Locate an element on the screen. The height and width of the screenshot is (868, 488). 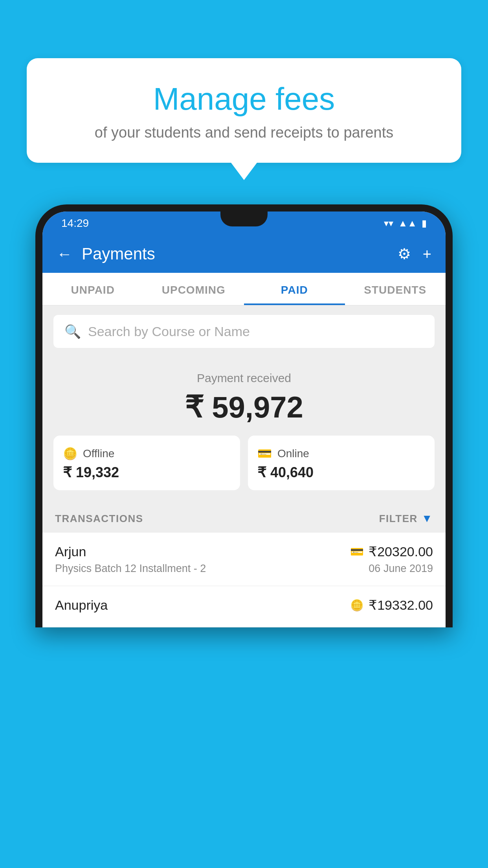
offline-icon: 🪙 is located at coordinates (70, 454).